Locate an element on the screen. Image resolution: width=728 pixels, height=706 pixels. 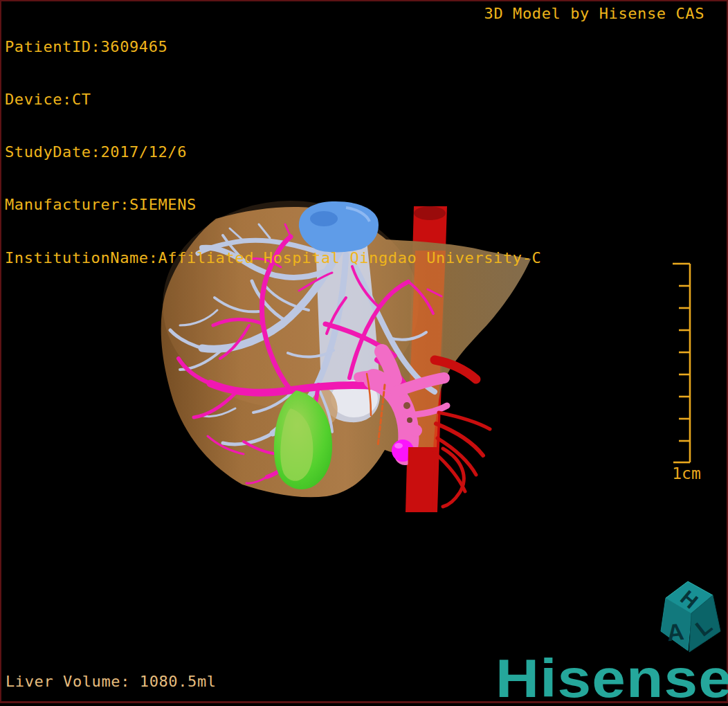
hisense-logo: Hisense is located at coordinates (612, 678).